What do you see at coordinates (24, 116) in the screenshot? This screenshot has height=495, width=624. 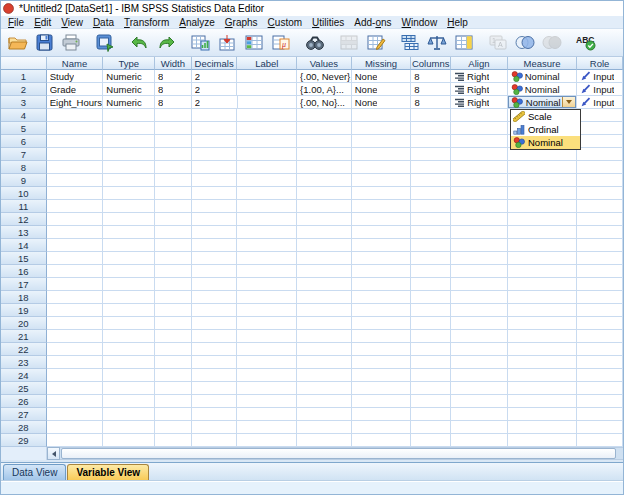 I see `row-header-4: 4` at bounding box center [24, 116].